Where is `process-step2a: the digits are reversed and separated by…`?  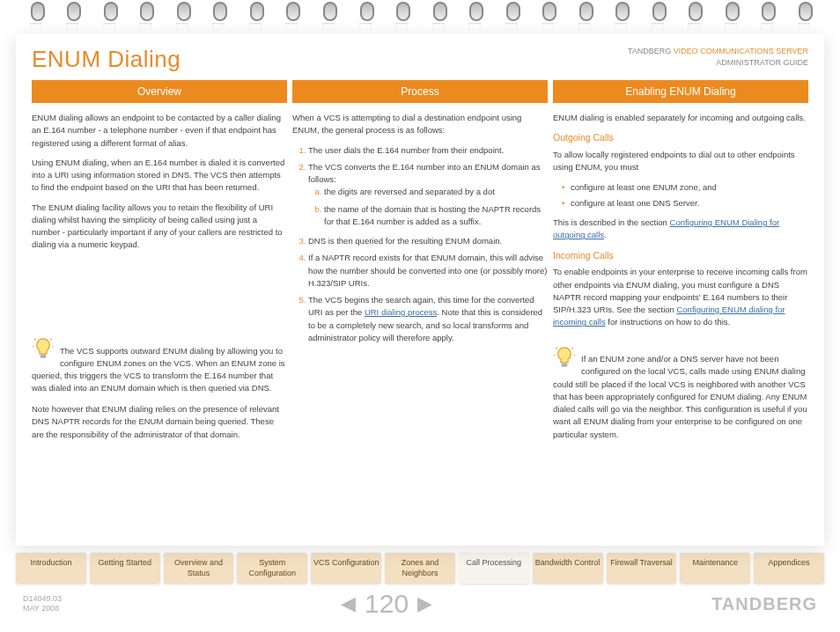 process-step2a: the digits are reversed and separated by… is located at coordinates (436, 192).